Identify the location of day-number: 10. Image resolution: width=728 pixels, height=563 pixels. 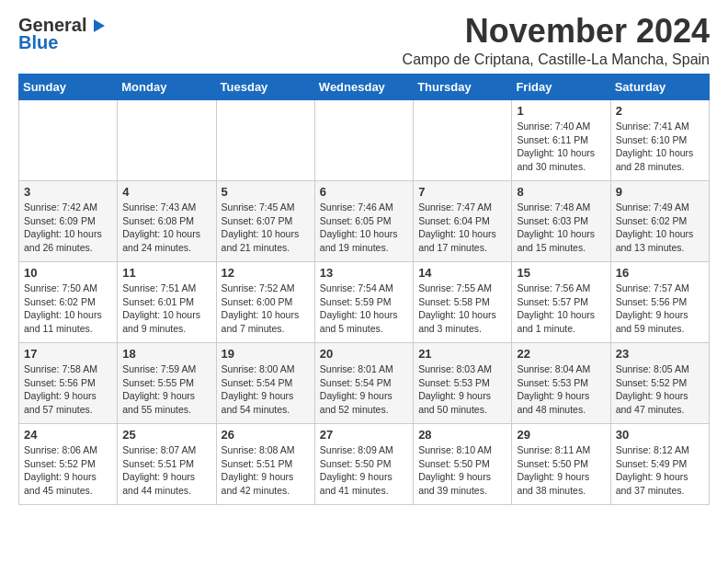
(68, 272).